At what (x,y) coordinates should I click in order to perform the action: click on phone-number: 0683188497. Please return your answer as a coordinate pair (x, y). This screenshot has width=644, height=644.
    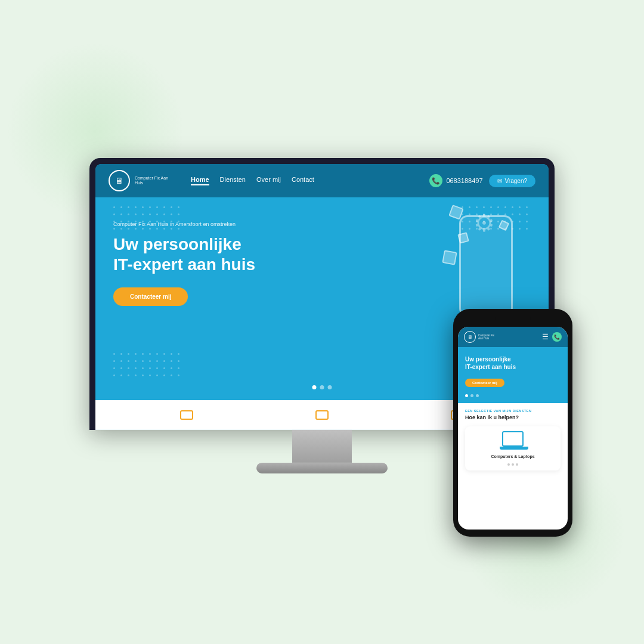
    Looking at the image, I should click on (464, 181).